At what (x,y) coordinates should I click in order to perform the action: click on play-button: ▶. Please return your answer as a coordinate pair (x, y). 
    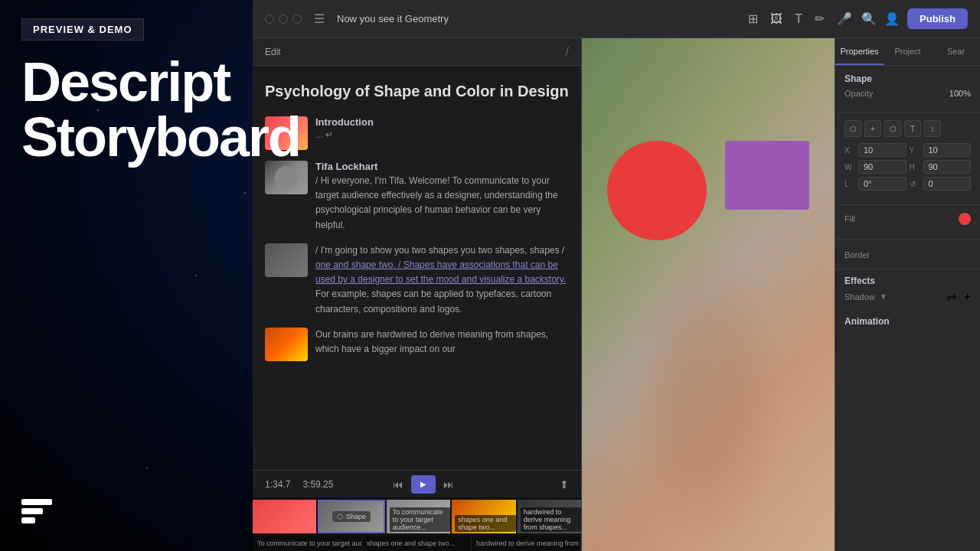
    Looking at the image, I should click on (423, 484).